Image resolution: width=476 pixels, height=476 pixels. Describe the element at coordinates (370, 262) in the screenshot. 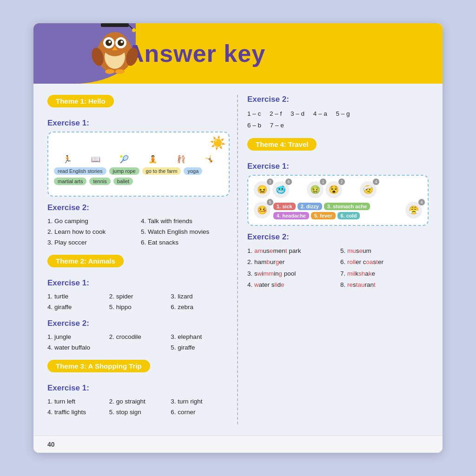

I see `travel-6-hl2: oa` at that location.